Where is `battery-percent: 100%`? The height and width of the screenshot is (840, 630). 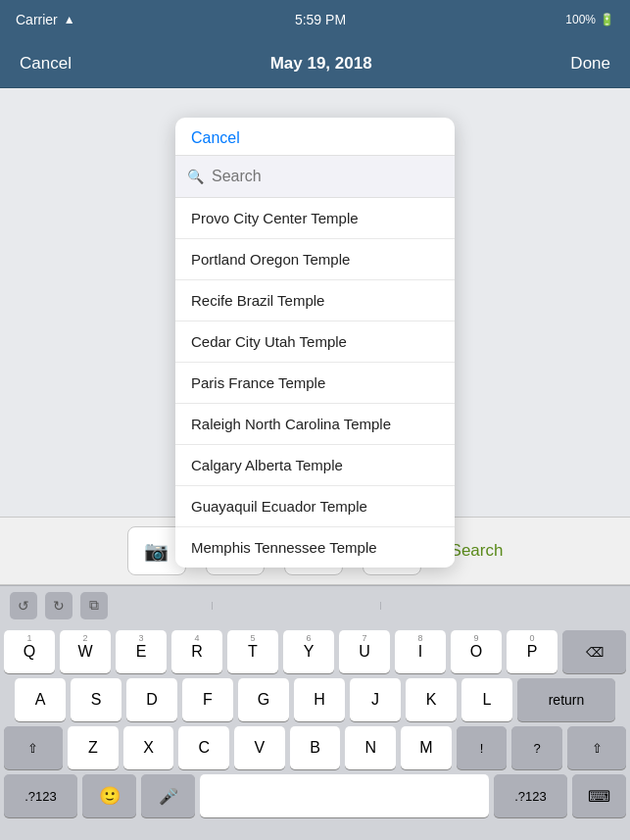
battery-percent: 100% is located at coordinates (580, 20).